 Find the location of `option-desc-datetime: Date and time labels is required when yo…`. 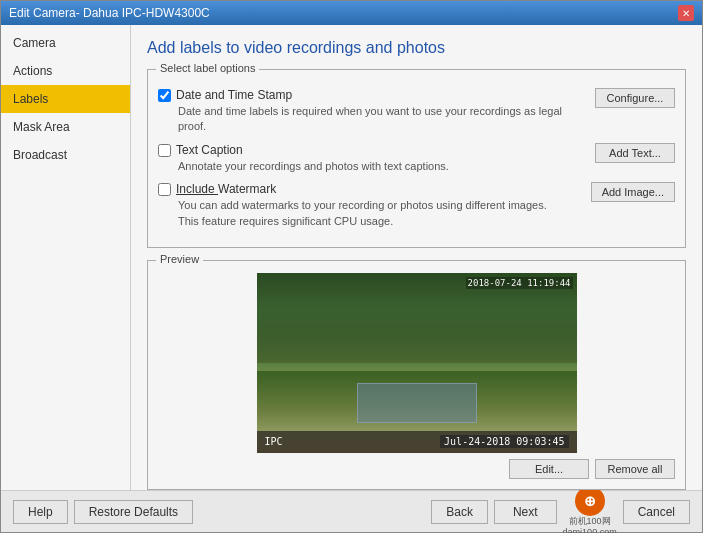

option-desc-datetime: Date and time labels is required when yo… is located at coordinates (382, 120).